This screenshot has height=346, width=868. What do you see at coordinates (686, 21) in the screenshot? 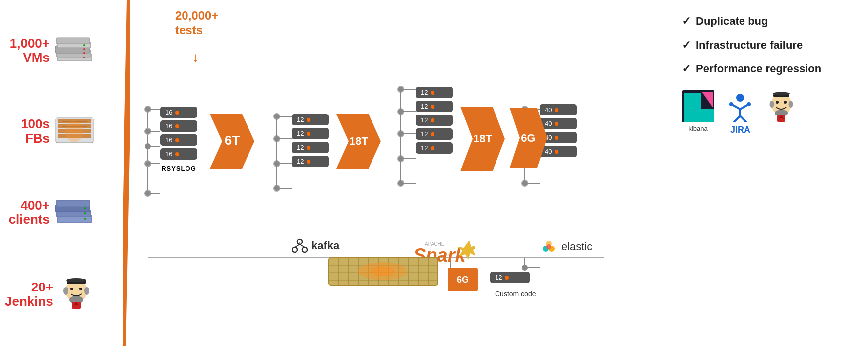
I see `check-mark-1: ✓` at bounding box center [686, 21].